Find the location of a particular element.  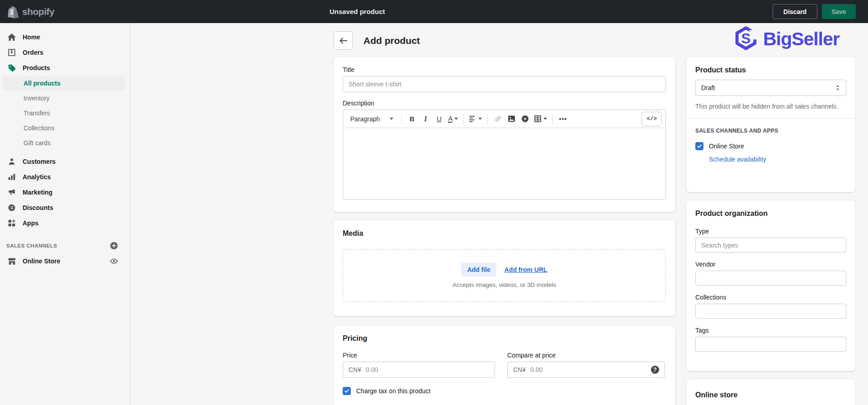

sales-channels-header: SALES CHANNELS is located at coordinates (65, 246).